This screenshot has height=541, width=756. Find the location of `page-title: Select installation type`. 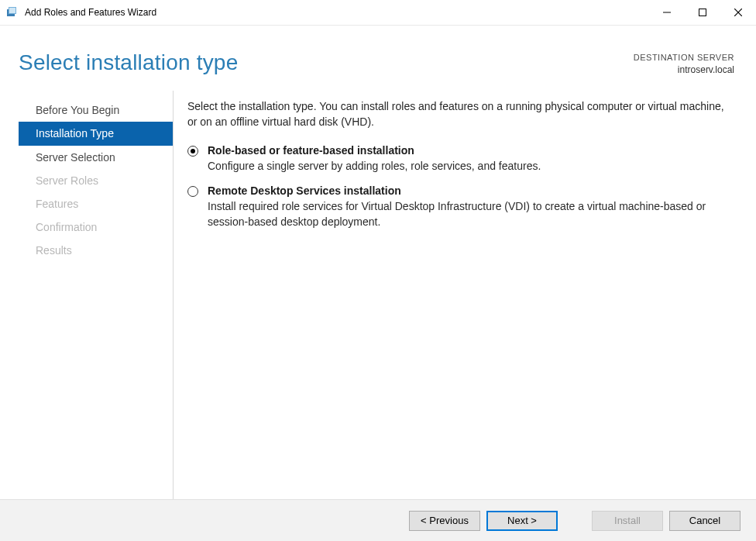

page-title: Select installation type is located at coordinates (129, 63).